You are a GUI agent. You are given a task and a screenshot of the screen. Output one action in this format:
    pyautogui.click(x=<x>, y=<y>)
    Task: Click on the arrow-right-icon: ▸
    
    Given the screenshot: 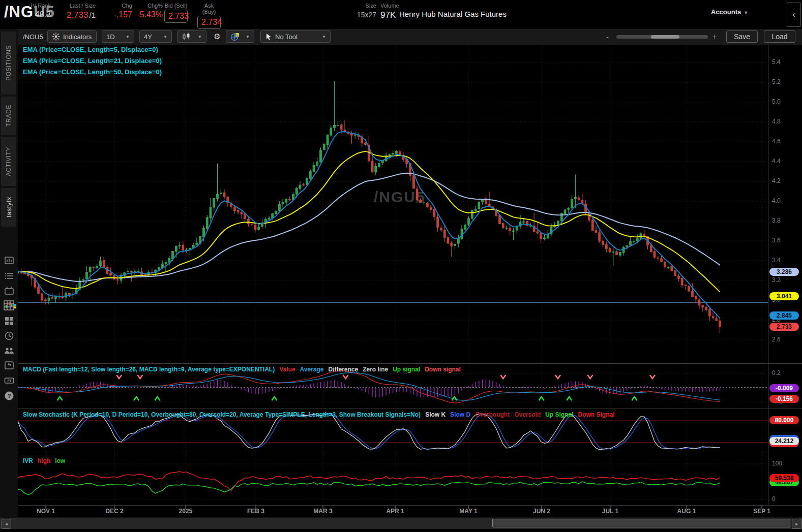 What is the action you would take?
    pyautogui.click(x=796, y=524)
    